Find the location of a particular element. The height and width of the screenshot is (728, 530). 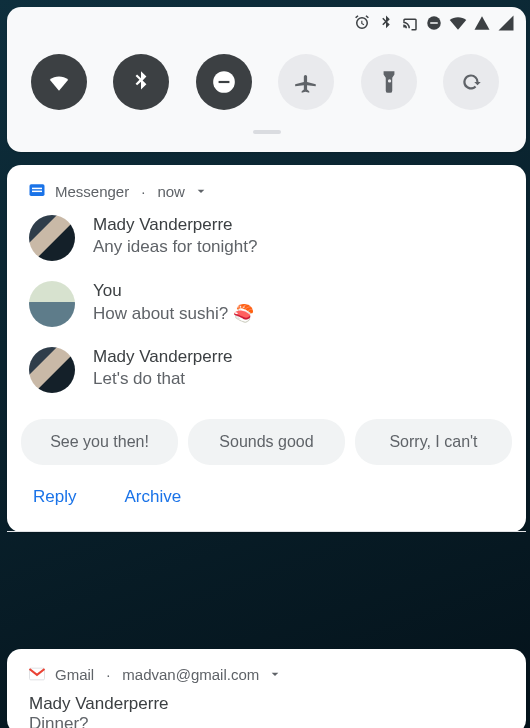

bluetooth-tile is located at coordinates (141, 82).